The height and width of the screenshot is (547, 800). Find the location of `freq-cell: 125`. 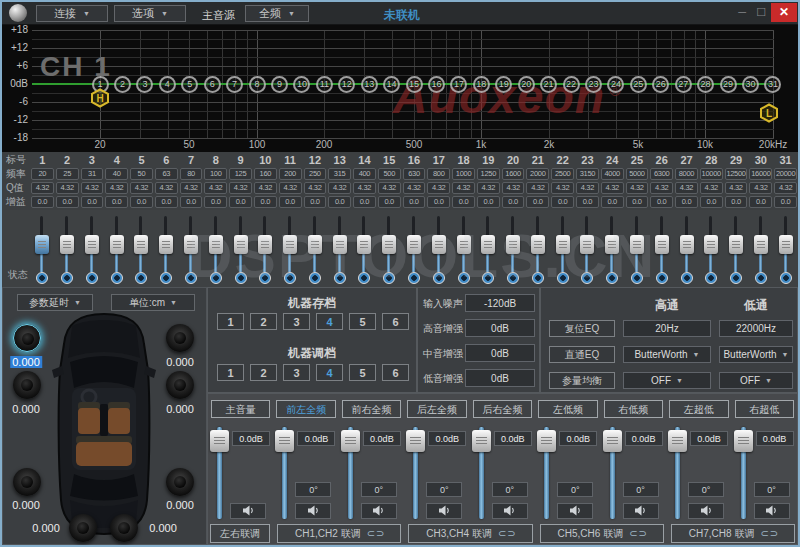

freq-cell: 125 is located at coordinates (240, 174).